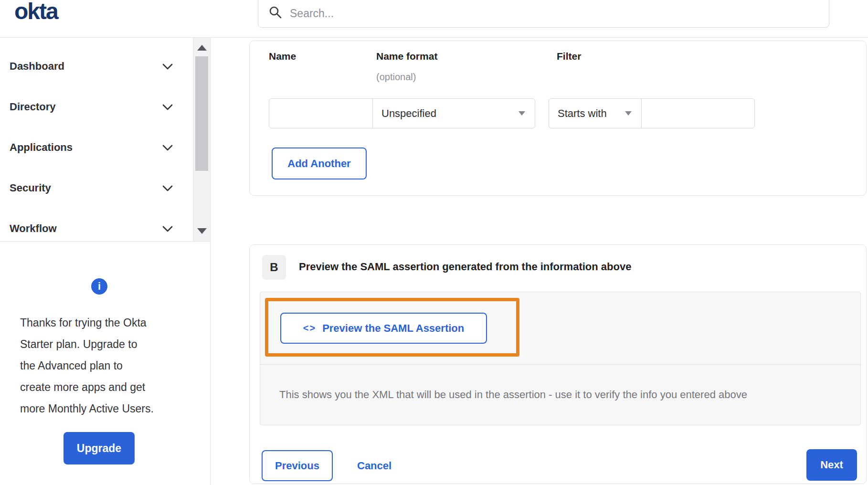 The height and width of the screenshot is (485, 868). What do you see at coordinates (201, 114) in the screenshot?
I see `scrollbar-thumb` at bounding box center [201, 114].